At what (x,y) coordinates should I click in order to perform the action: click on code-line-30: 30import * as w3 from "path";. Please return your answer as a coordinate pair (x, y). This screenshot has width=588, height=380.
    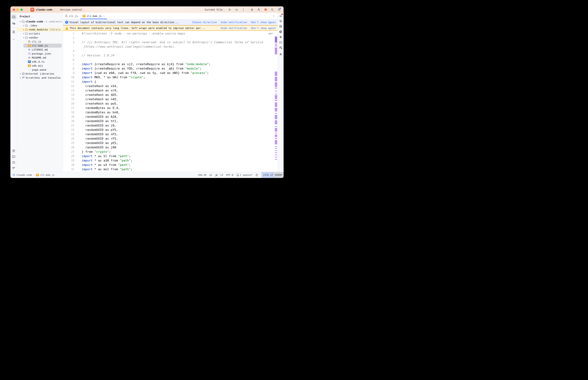
    Looking at the image, I should click on (170, 165).